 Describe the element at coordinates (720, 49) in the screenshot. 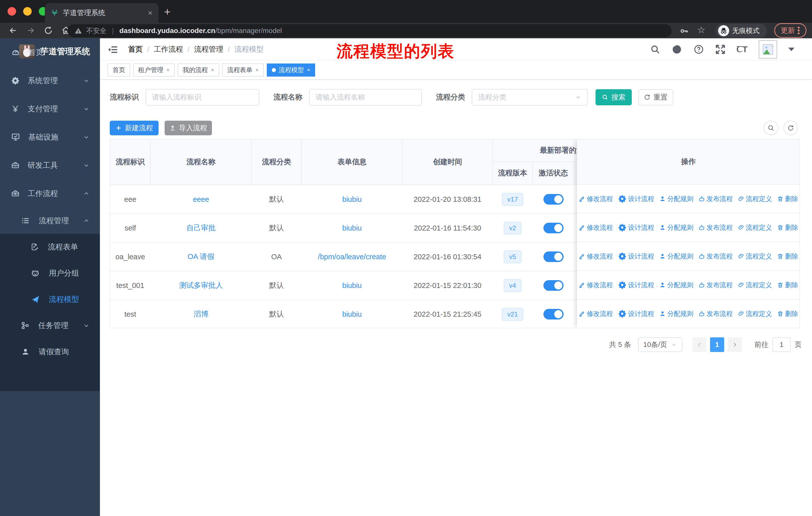

I see `fullscreen-icon` at that location.